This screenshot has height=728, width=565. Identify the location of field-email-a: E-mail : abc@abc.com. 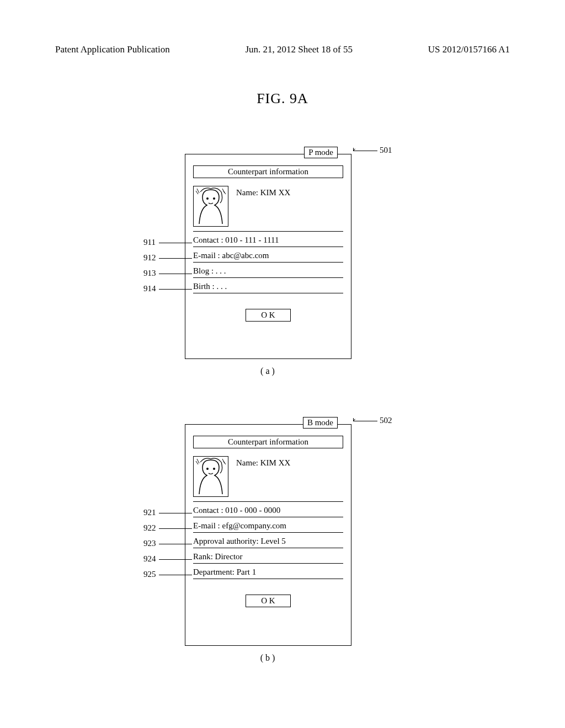
(268, 255).